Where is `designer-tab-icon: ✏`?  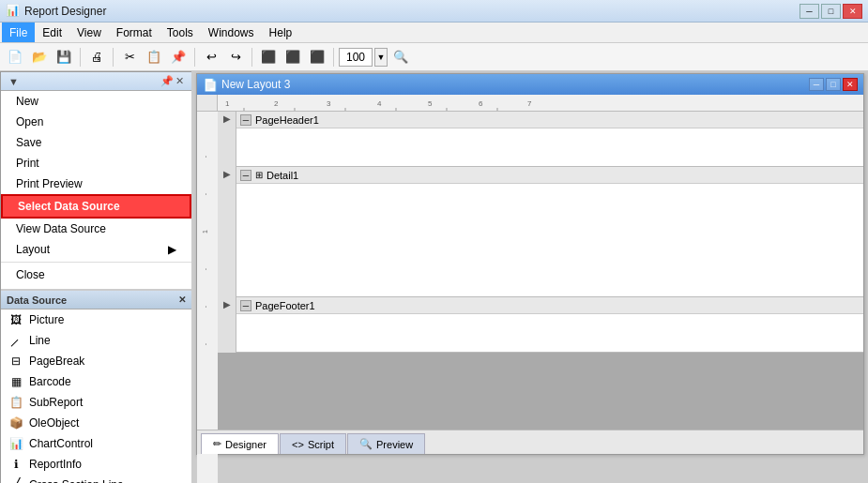 designer-tab-icon: ✏ is located at coordinates (218, 445).